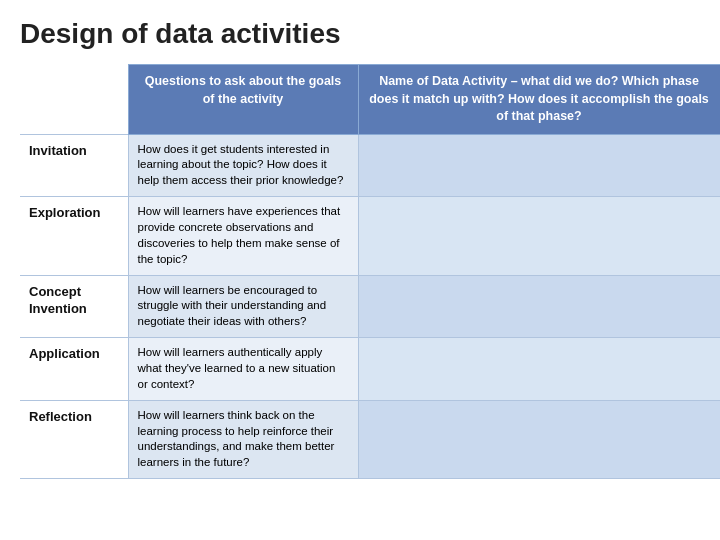 This screenshot has width=720, height=540. What do you see at coordinates (370, 439) in the screenshot?
I see `table-row: ReflectionHow will learners think back o…` at bounding box center [370, 439].